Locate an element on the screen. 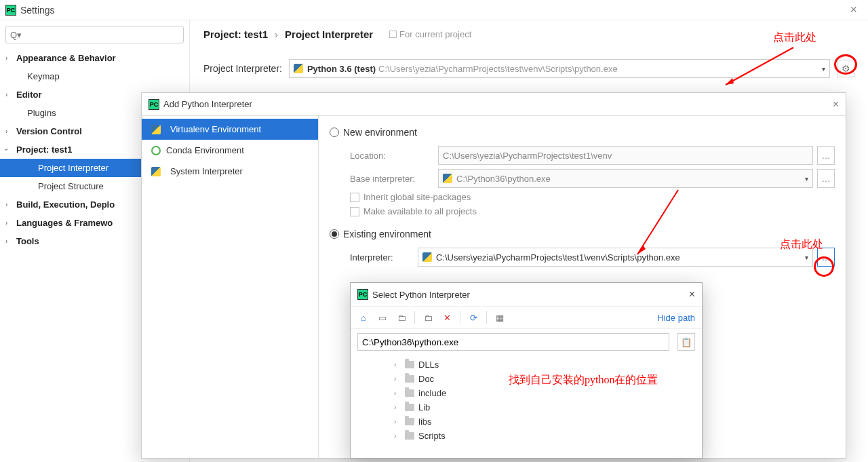 The image size is (868, 462). sidebar-item-virtualenv: Virtualenv Environment is located at coordinates (230, 129).